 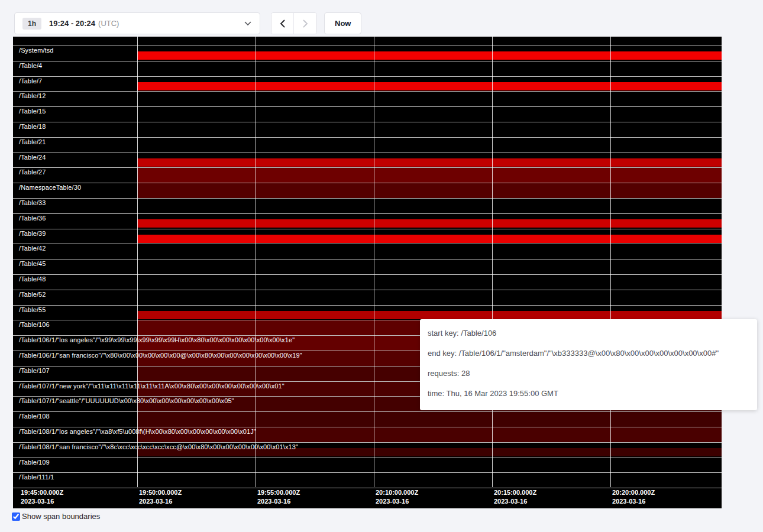 I want to click on span-key-label: /NamespaceTable/30, so click(x=50, y=187).